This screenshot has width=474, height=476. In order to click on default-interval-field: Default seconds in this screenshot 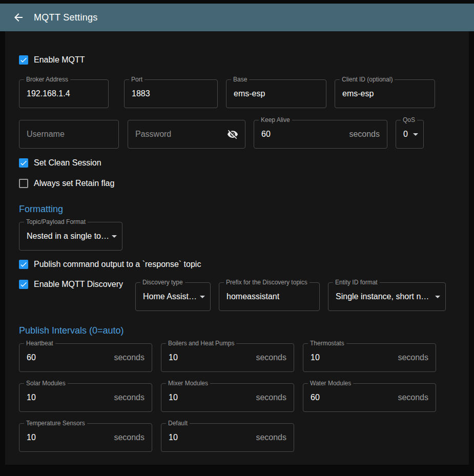, I will do `click(228, 438)`.